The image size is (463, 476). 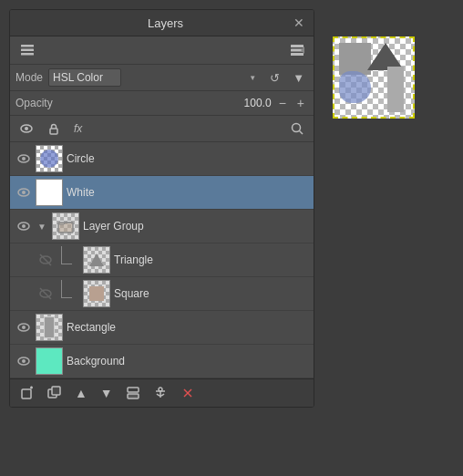 I want to click on layer-name-group: Layer Group, so click(x=195, y=226).